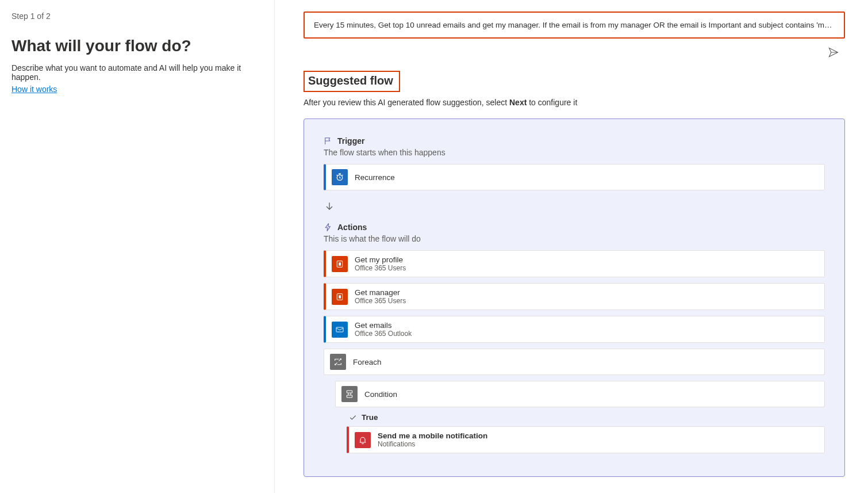 The image size is (868, 493). Describe the element at coordinates (574, 25) in the screenshot. I see `prompt-input: Every 15 minutes, Get top 10 unread emai…` at that location.